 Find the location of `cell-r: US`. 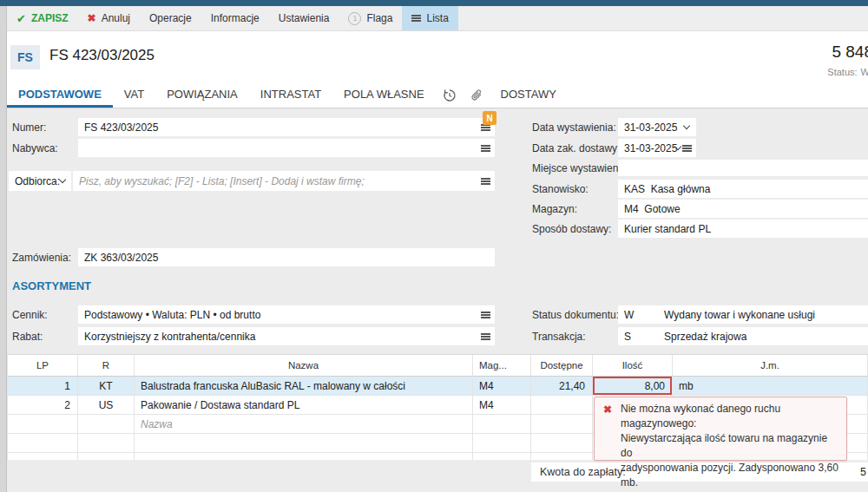

cell-r: US is located at coordinates (106, 405).